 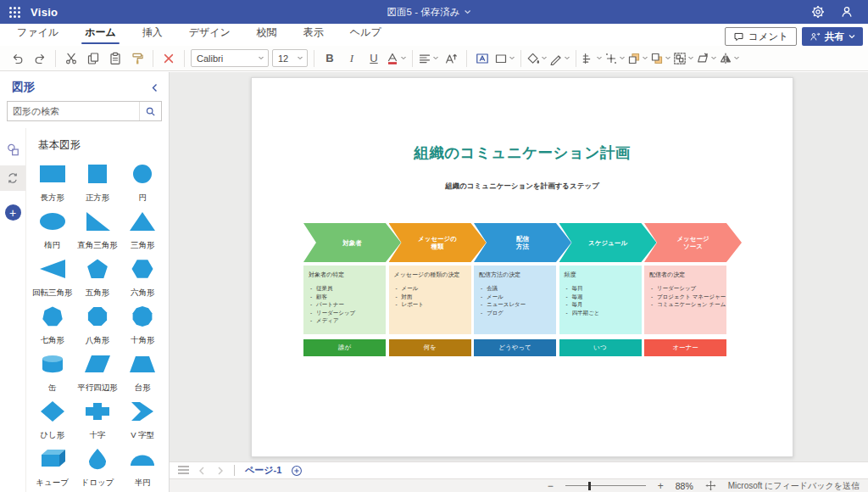 What do you see at coordinates (482, 59) in the screenshot?
I see `text-box-button` at bounding box center [482, 59].